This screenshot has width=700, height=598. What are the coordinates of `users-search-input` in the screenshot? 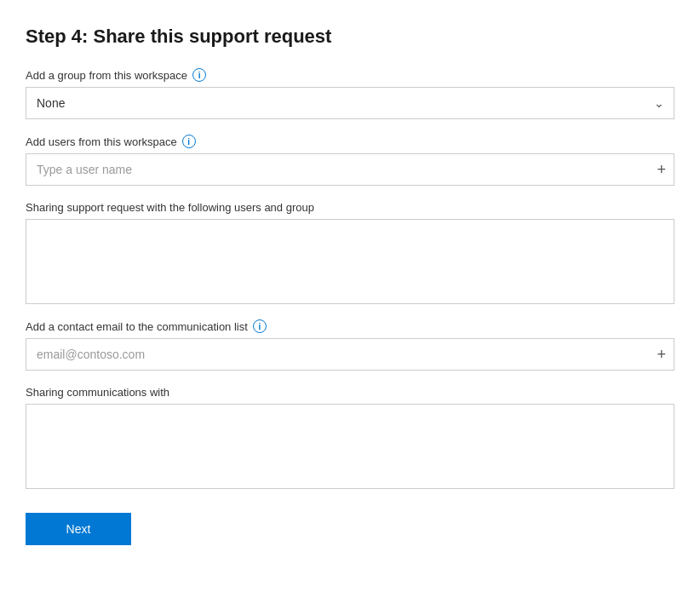 It's located at (350, 170).